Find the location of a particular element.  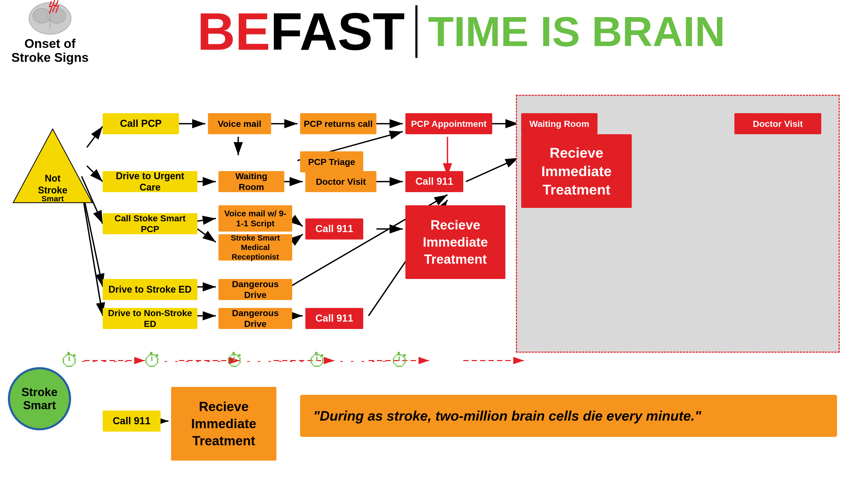

timer-icon-3: ⏱ is located at coordinates (235, 361).